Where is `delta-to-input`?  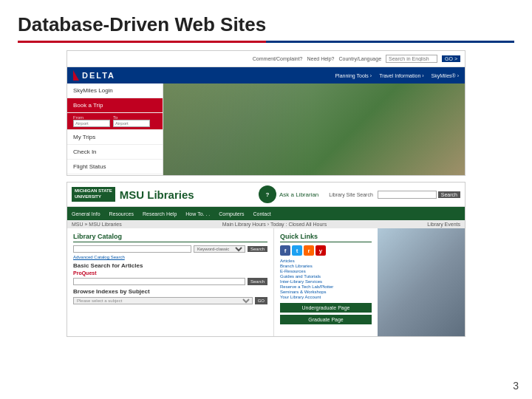 delta-to-input is located at coordinates (132, 123).